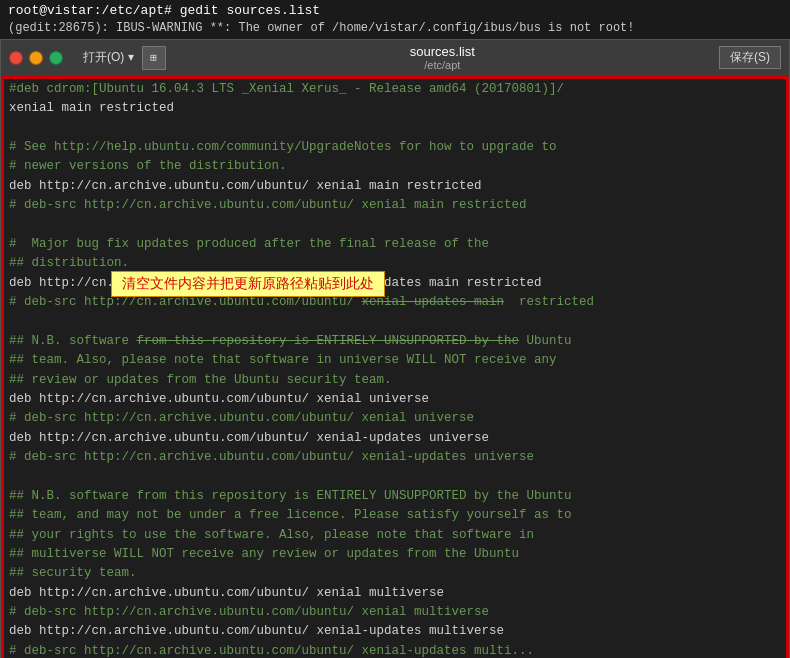  What do you see at coordinates (88, 58) in the screenshot?
I see `window-controls: 打开(O) ▾ ⊞` at bounding box center [88, 58].